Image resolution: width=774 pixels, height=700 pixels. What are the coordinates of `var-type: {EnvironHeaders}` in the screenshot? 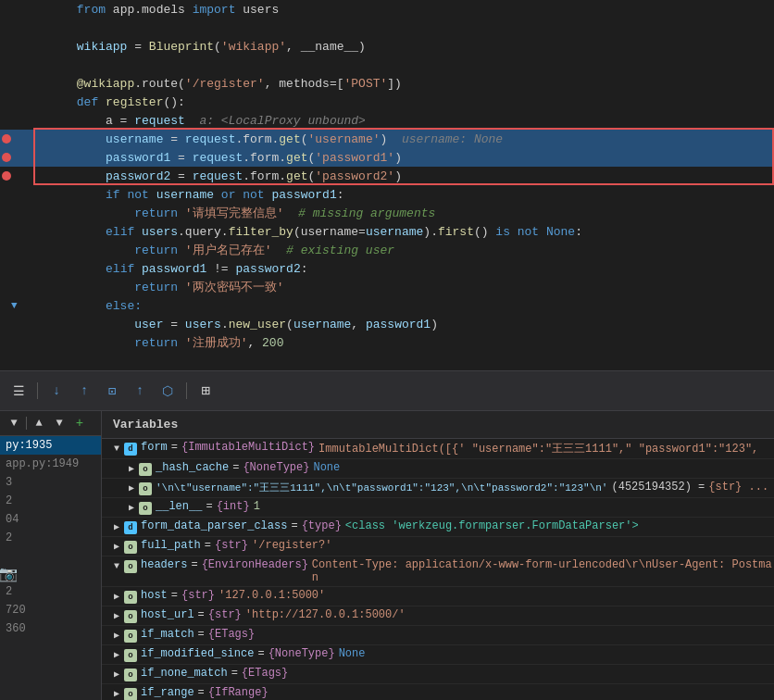 It's located at (256, 565).